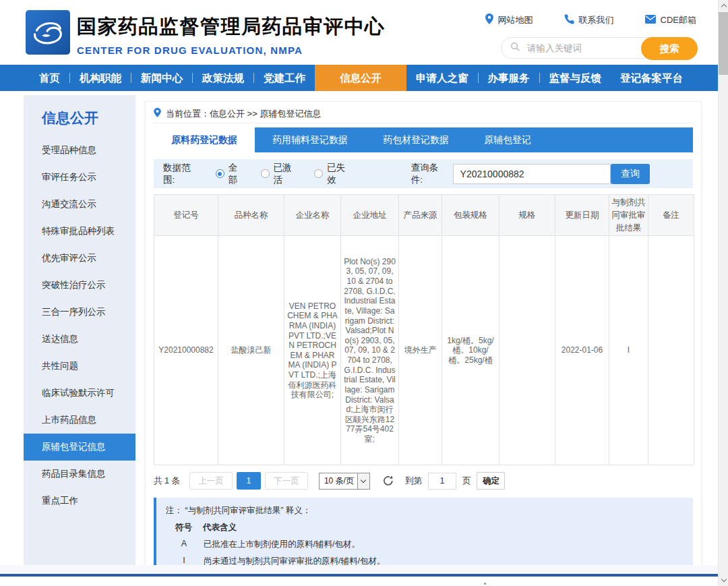 This screenshot has width=728, height=586. Describe the element at coordinates (344, 481) in the screenshot. I see `page-size-select: 10 条/页` at that location.